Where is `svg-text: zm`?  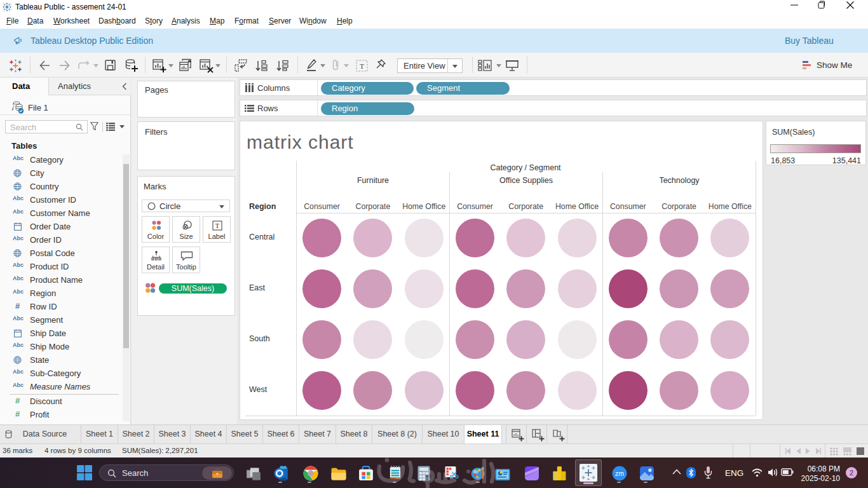 svg-text: zm is located at coordinates (620, 474).